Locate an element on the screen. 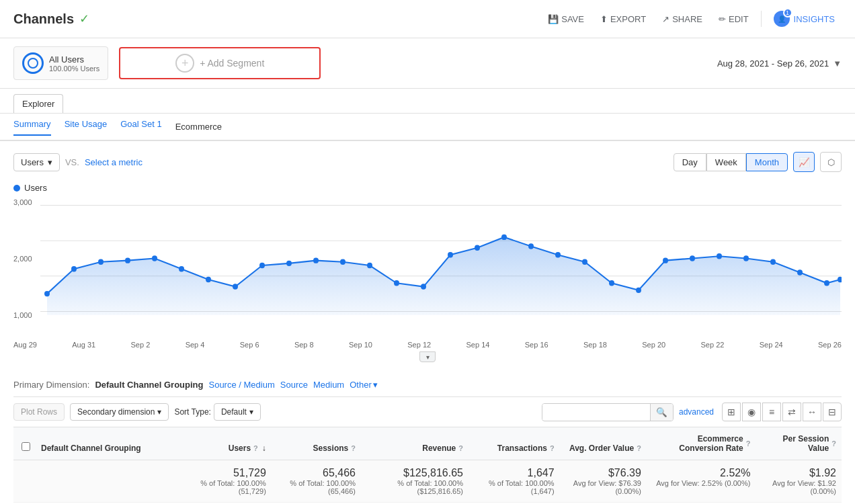 This screenshot has height=504, width=855. table-toolbar: Plot Rows Secondary dimension ▾ Sort Typ… is located at coordinates (428, 411).